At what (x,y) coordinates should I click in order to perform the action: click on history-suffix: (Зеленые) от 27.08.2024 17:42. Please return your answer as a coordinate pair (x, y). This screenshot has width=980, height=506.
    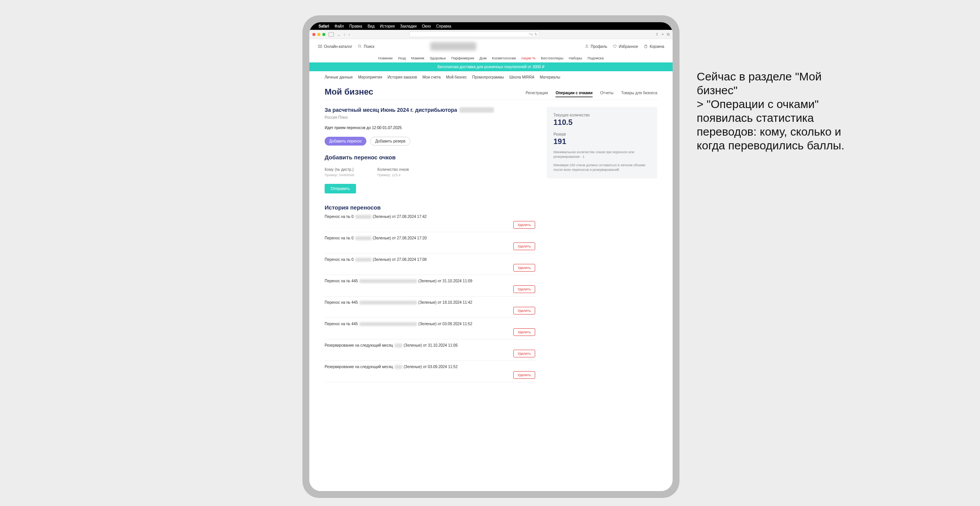
    Looking at the image, I should click on (400, 217).